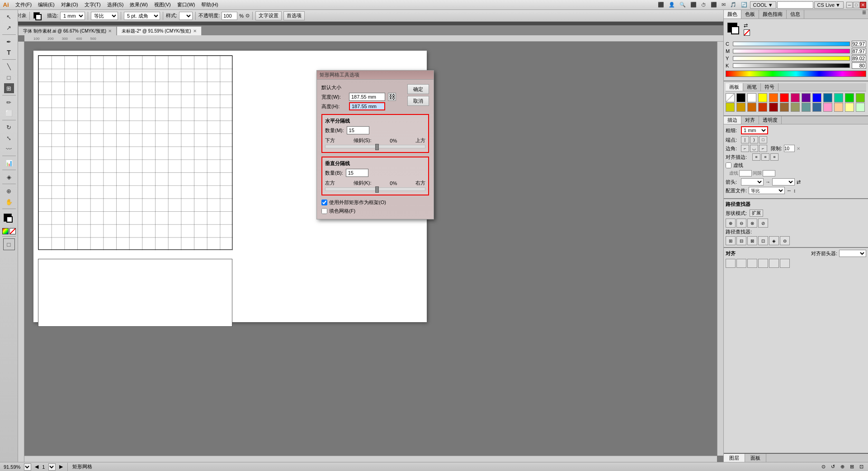  Describe the element at coordinates (796, 14) in the screenshot. I see `tab-info: 信息` at that location.